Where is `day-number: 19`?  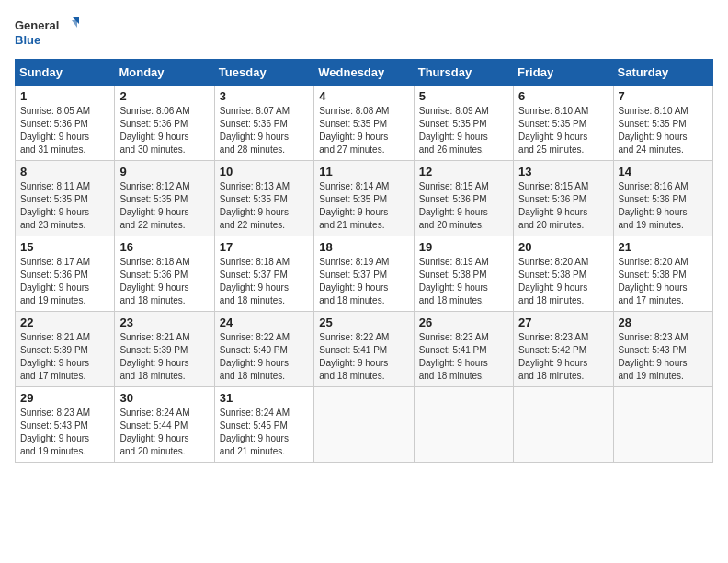
day-number: 19 is located at coordinates (463, 247).